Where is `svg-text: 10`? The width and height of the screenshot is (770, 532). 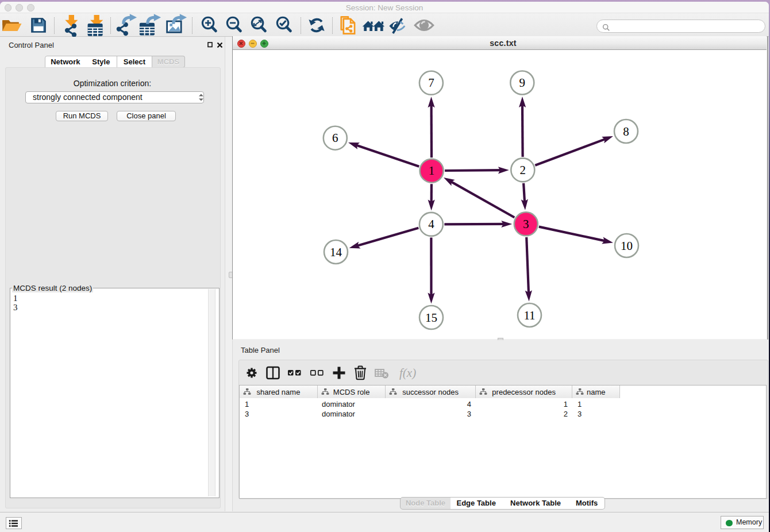
svg-text: 10 is located at coordinates (626, 246).